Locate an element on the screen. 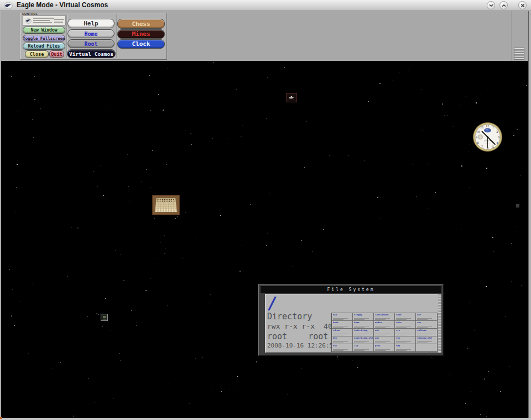 This screenshot has height=420, width=531. directory-entry-cell: cdrom is located at coordinates (342, 333).